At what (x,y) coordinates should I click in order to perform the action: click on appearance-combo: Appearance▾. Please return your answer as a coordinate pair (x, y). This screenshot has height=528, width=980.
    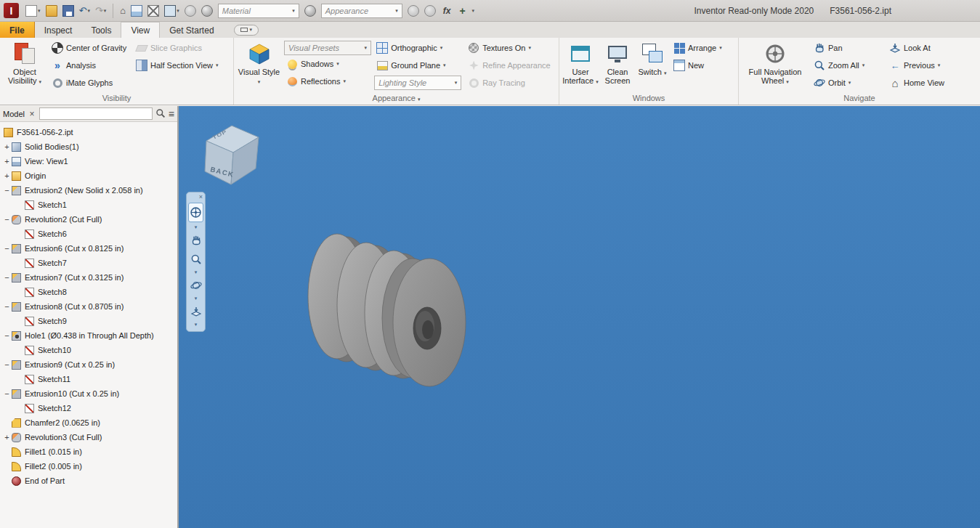
    Looking at the image, I should click on (362, 11).